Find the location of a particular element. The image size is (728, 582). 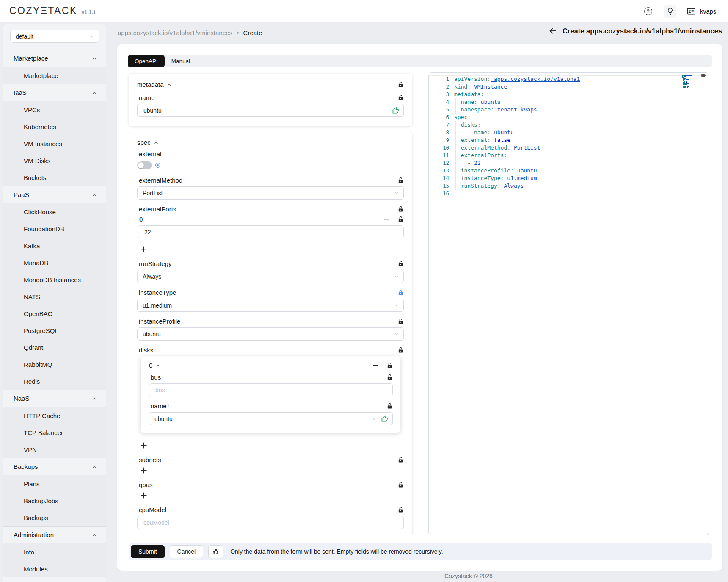

sidebar-item-mongodb-instances: MongoDB Instances is located at coordinates (55, 280).